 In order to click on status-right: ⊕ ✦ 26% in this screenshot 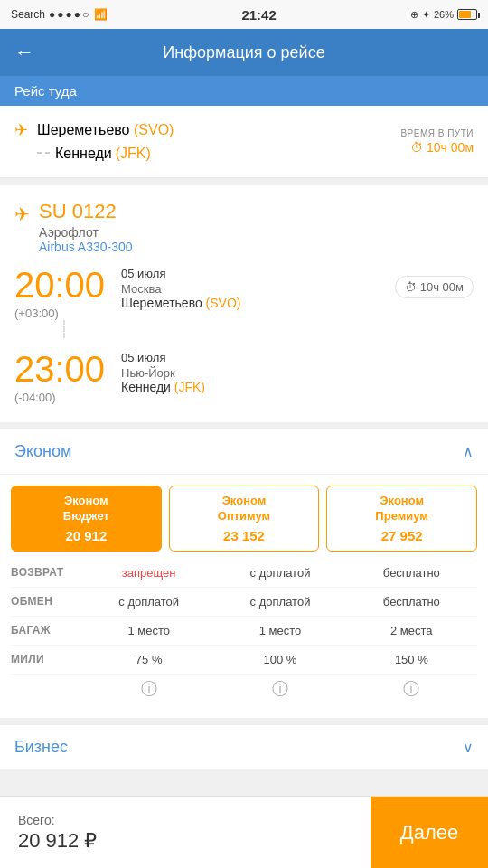, I will do `click(444, 14)`.